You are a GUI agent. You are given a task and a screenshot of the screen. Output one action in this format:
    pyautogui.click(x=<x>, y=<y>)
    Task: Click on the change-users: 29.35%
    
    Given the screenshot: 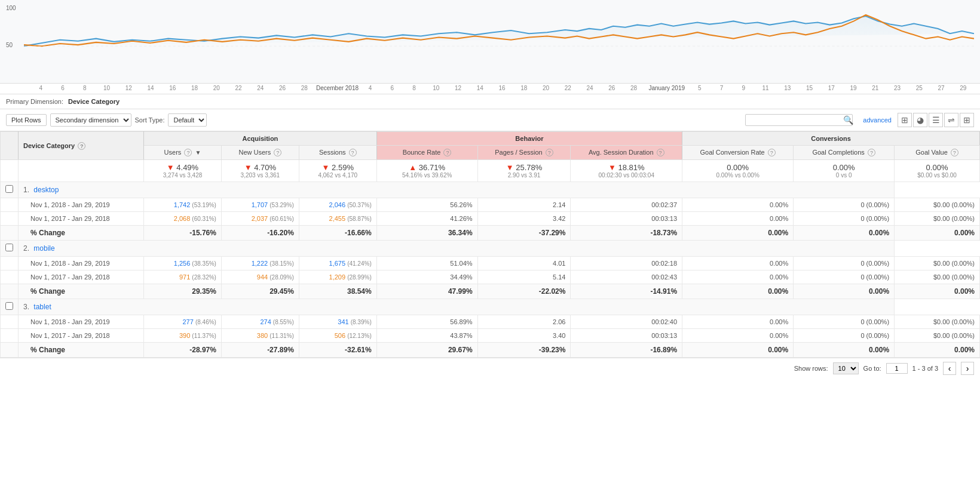 What is the action you would take?
    pyautogui.click(x=183, y=291)
    